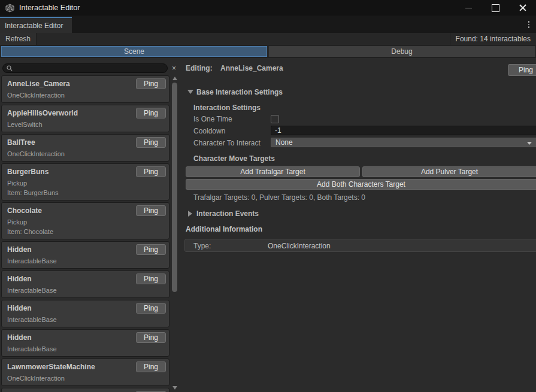 This screenshot has height=392, width=536. Describe the element at coordinates (36, 25) in the screenshot. I see `tab-interactable-editor: Interactable Editor` at that location.